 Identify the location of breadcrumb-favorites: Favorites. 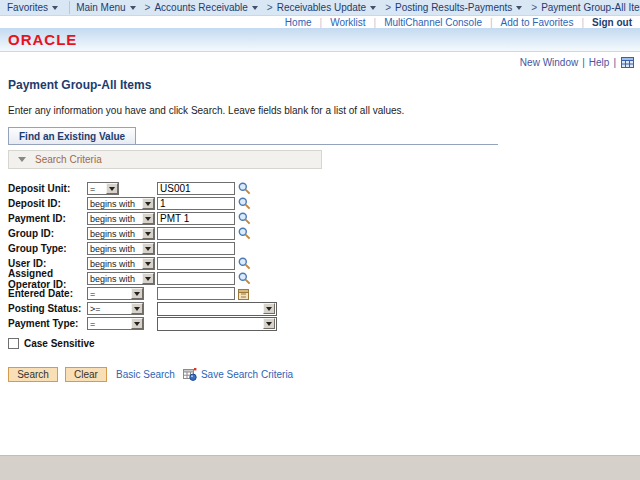
(28, 8).